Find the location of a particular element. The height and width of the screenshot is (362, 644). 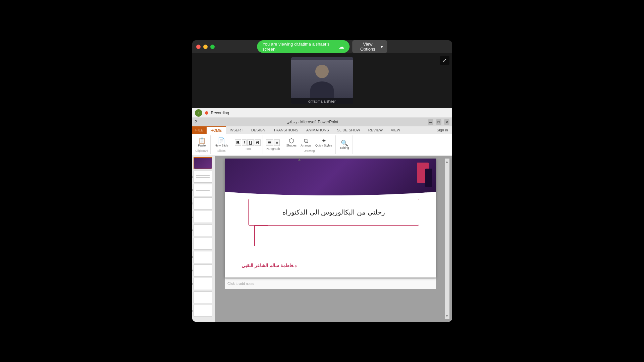

slide-dark-rect is located at coordinates (429, 178).